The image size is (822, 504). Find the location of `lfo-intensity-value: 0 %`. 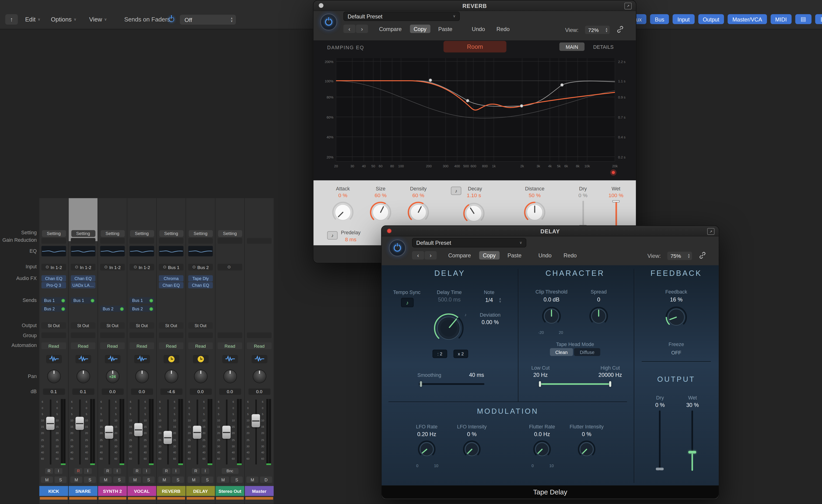

lfo-intensity-value: 0 % is located at coordinates (472, 434).